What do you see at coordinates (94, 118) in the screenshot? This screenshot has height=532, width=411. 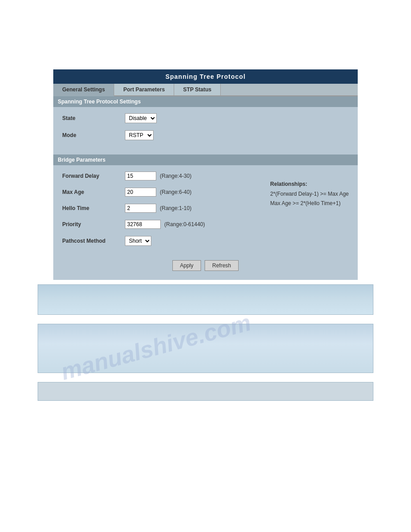 I see `state-label: State` at bounding box center [94, 118].